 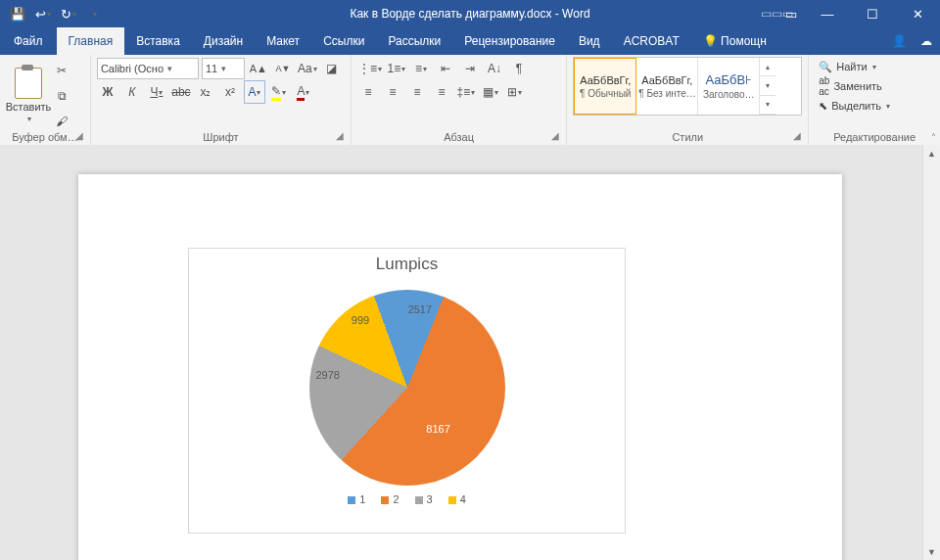 What do you see at coordinates (360, 320) in the screenshot?
I see `pie-data-label: 999` at bounding box center [360, 320].